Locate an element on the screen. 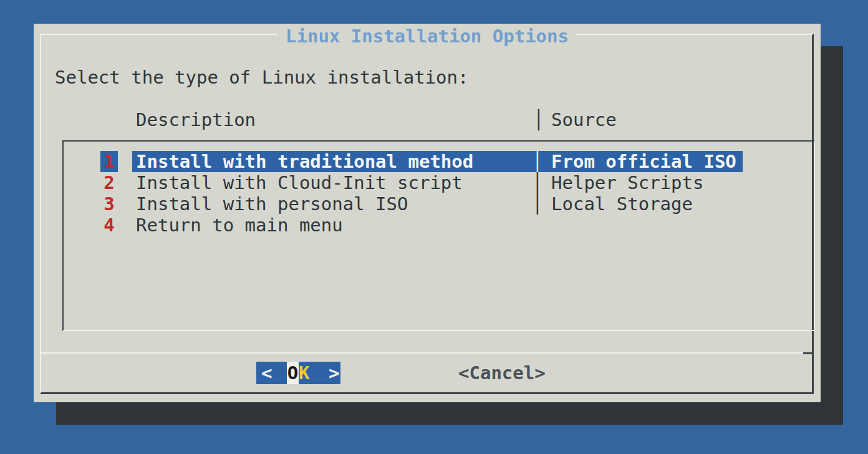  menu-item-1: 1 Install with traditional method │ From… is located at coordinates (439, 162).